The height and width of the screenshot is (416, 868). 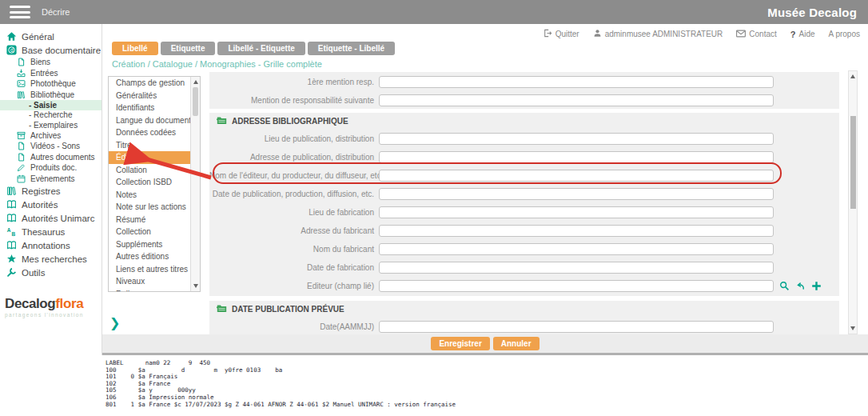 What do you see at coordinates (51, 190) in the screenshot?
I see `sidebar-item-registres: Registres` at bounding box center [51, 190].